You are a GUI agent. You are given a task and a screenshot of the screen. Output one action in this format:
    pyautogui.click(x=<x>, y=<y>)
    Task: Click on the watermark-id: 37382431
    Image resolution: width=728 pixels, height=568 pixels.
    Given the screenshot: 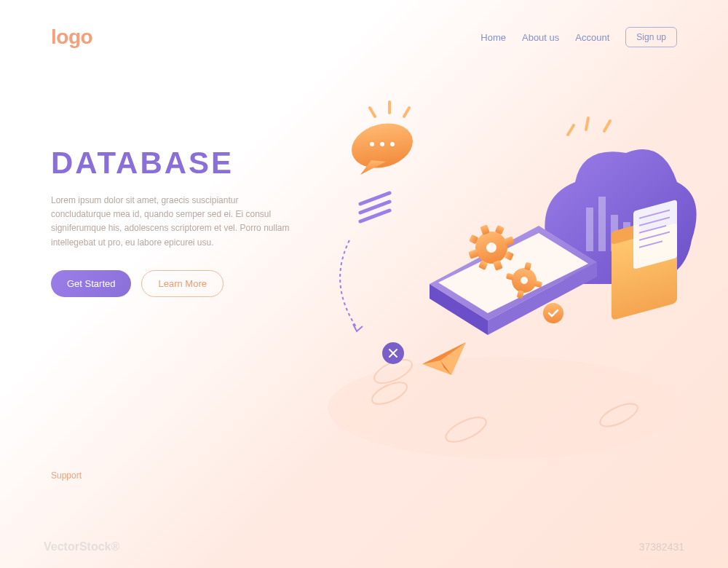 What is the action you would take?
    pyautogui.click(x=662, y=547)
    